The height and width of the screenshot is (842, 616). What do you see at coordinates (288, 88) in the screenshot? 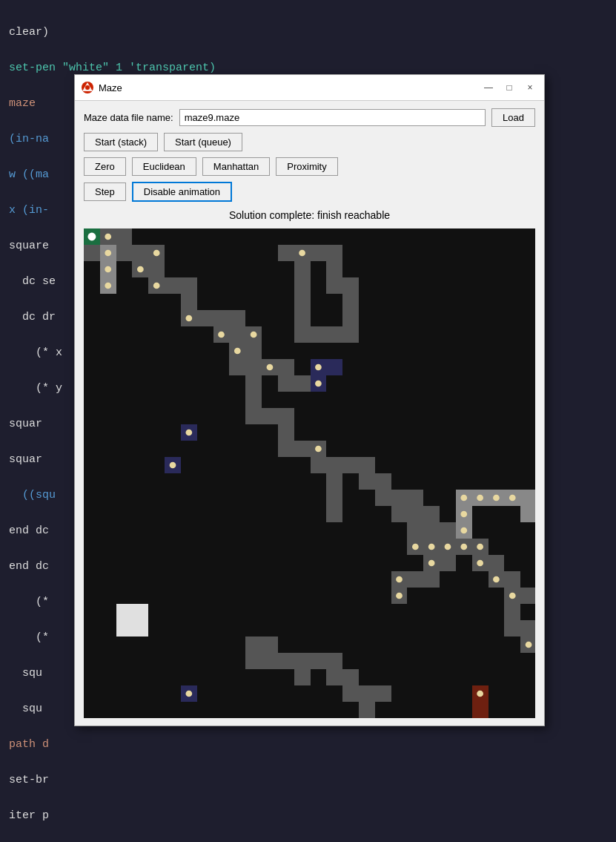
I see `dialog-title: Maze` at bounding box center [288, 88].